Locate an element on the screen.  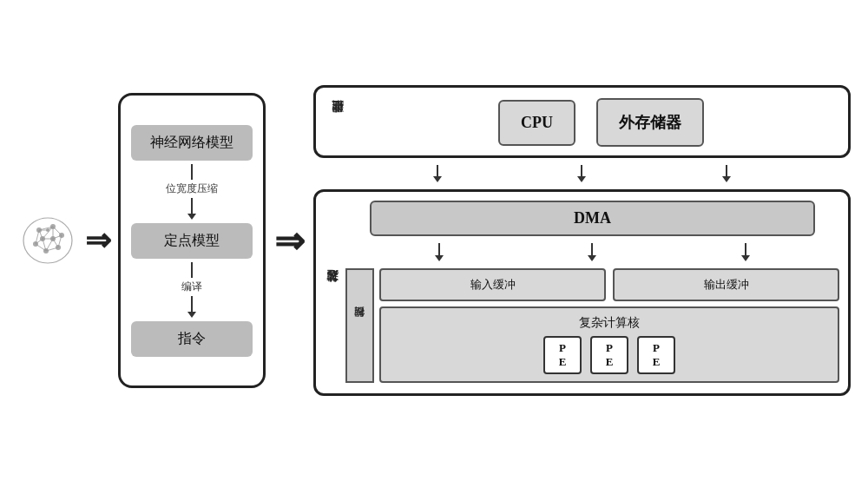
external-memory-chip: 外存储器 is located at coordinates (650, 122).